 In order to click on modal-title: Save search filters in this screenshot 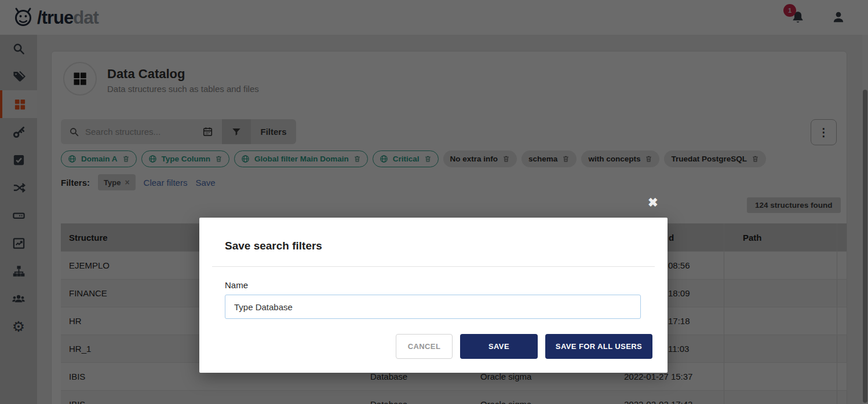, I will do `click(273, 246)`.